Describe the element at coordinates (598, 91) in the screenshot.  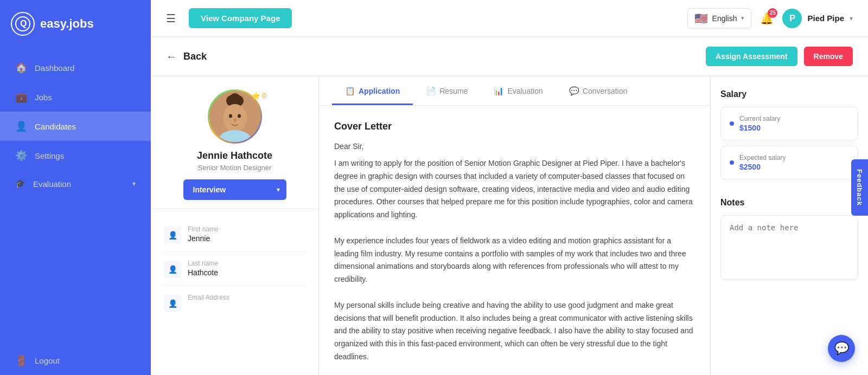
I see `tab-conversation: 💬 Conversation` at that location.